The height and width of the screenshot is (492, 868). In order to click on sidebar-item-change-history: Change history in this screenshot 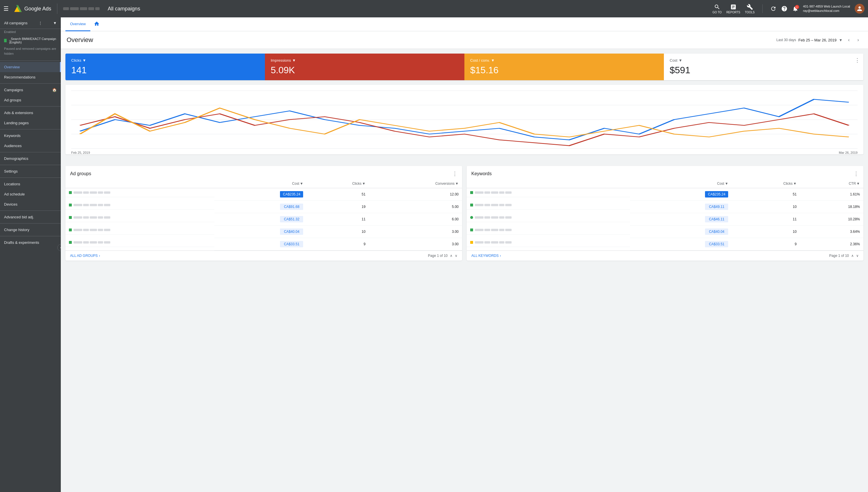, I will do `click(30, 230)`.